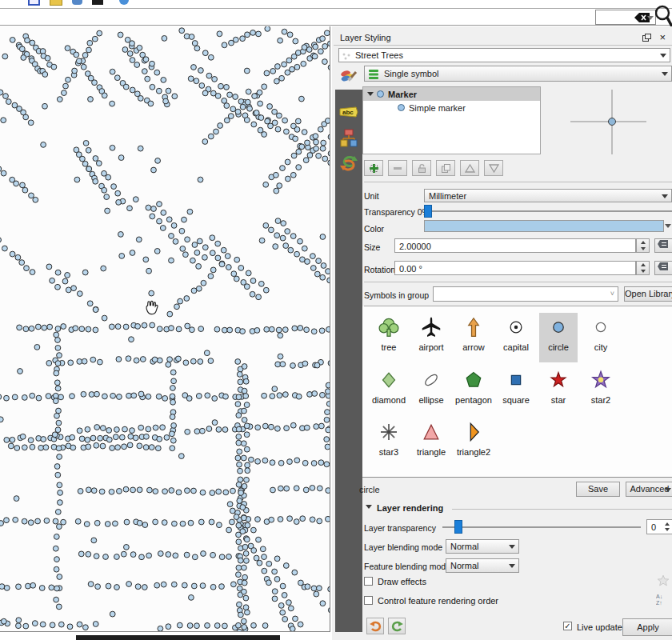 Image resolution: width=672 pixels, height=640 pixels. What do you see at coordinates (349, 112) in the screenshot?
I see `tab-labels: abc` at bounding box center [349, 112].